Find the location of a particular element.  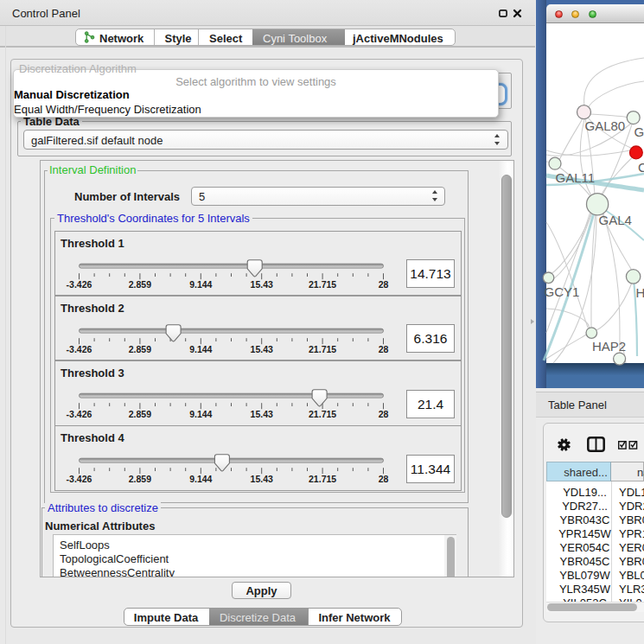

svg-text: GAL4 is located at coordinates (615, 220).